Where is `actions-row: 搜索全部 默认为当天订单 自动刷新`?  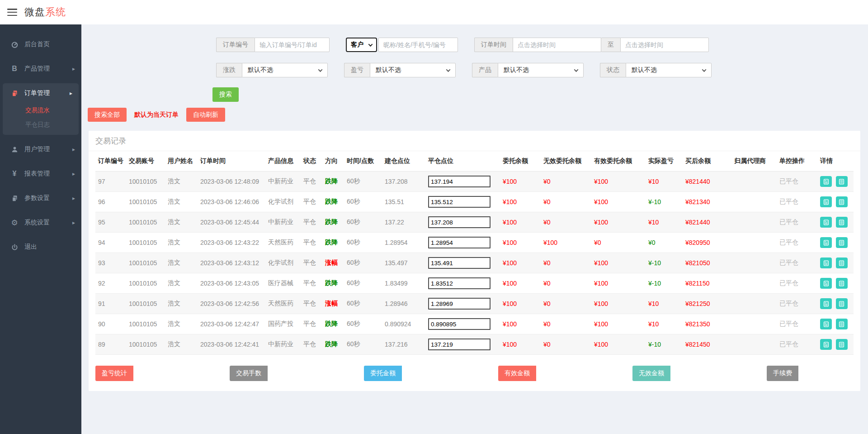
actions-row: 搜索全部 默认为当天订单 自动刷新 is located at coordinates (478, 115).